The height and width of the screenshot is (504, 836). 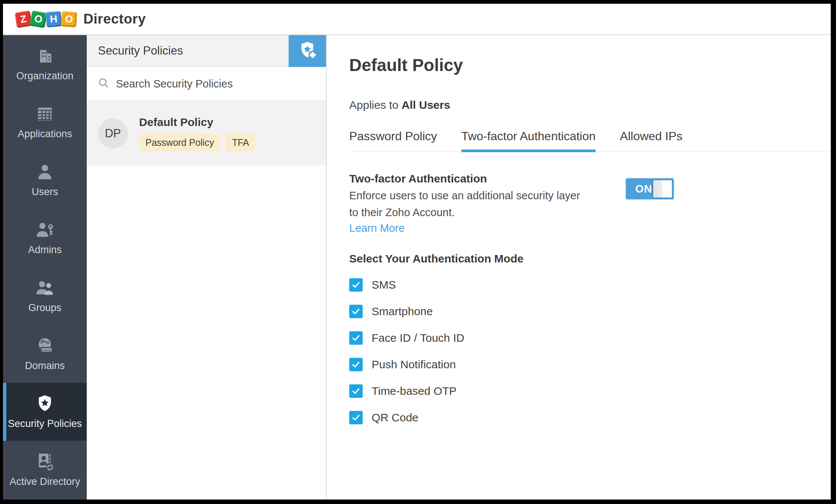 What do you see at coordinates (81, 19) in the screenshot?
I see `zoho-logo: Z O H O Directory` at bounding box center [81, 19].